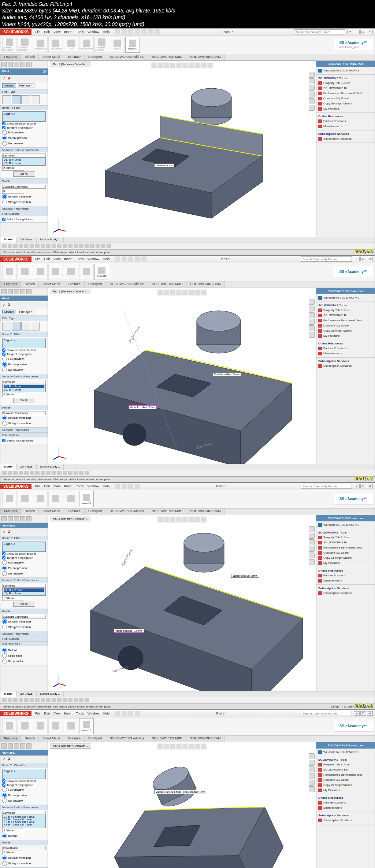  Describe the element at coordinates (188, 14) in the screenshot. I see `file-info-header: File: 3. Variable Size Fillet.mp4 Size: …` at that location.